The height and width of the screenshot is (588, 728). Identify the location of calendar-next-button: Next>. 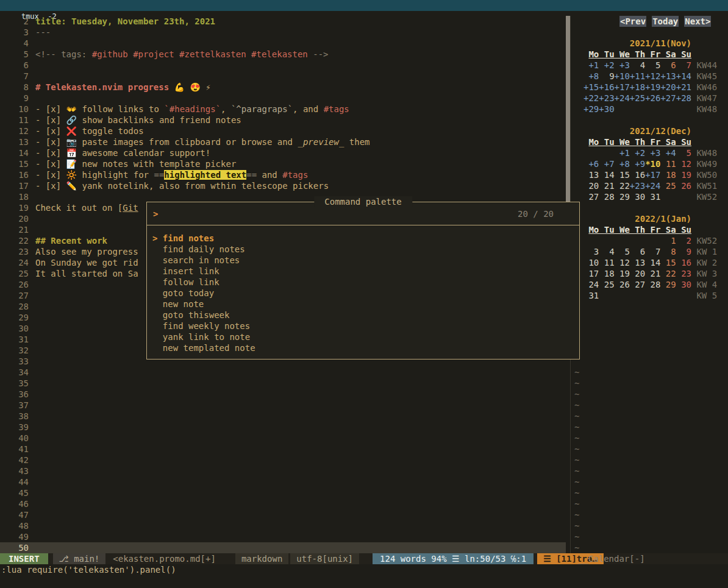
(698, 21).